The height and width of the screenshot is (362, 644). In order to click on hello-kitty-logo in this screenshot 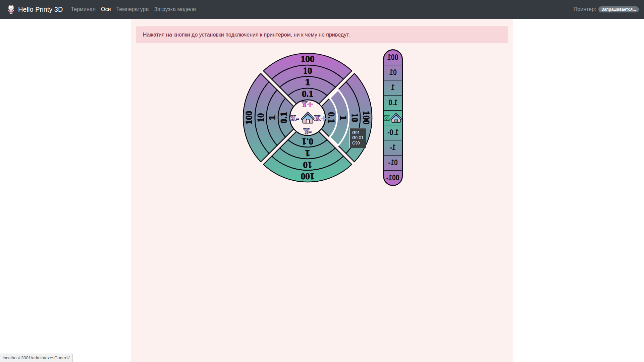, I will do `click(11, 9)`.